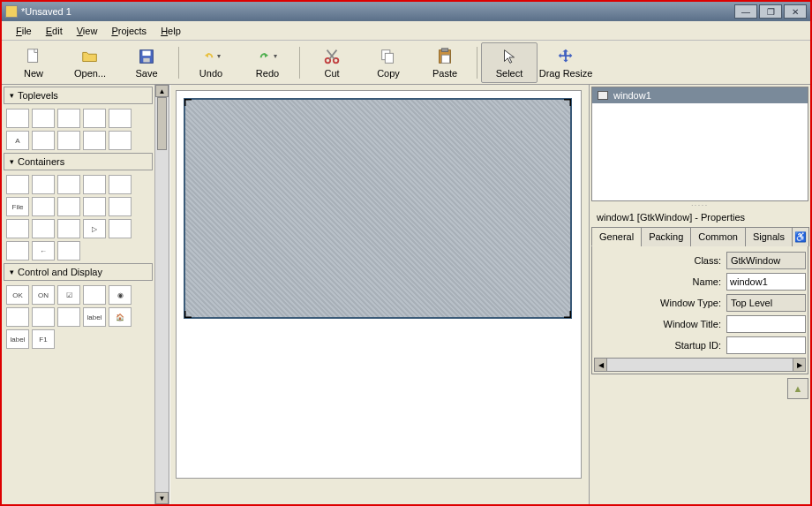 This screenshot has height=506, width=812. What do you see at coordinates (801, 237) in the screenshot?
I see `tab-accessibility: ♿` at bounding box center [801, 237].